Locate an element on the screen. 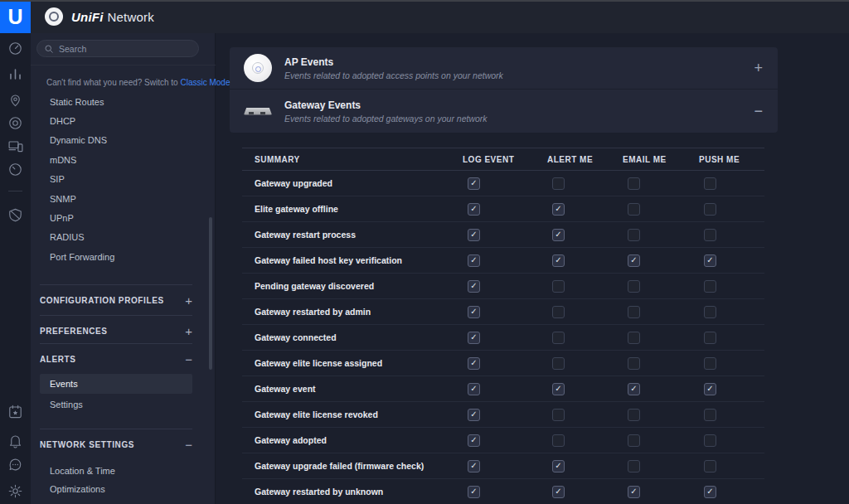 The height and width of the screenshot is (504, 849). sidebar-scrollbar is located at coordinates (211, 293).